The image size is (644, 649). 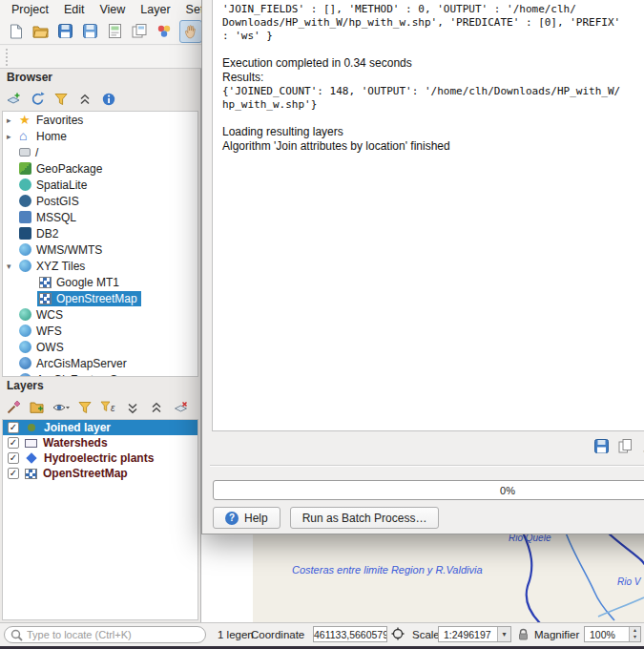 I want to click on filter-by-expression-button: ε, so click(x=109, y=408).